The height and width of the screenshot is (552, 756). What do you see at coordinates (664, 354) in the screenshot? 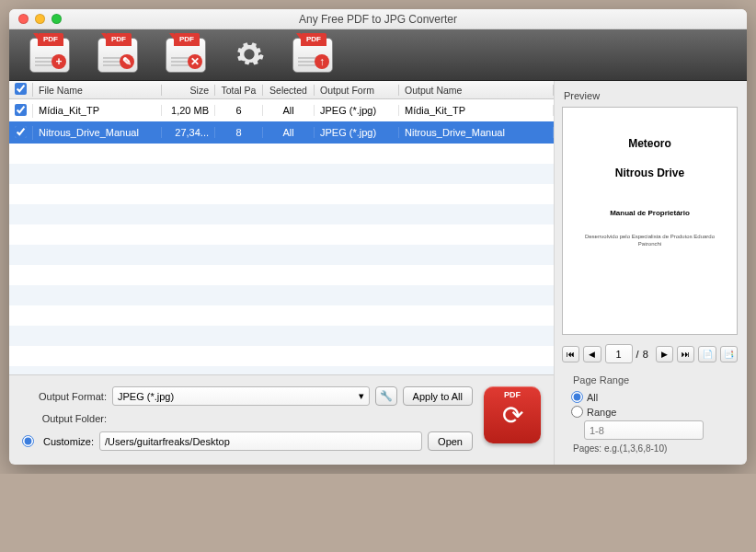
I see `next-page-button: ▶` at bounding box center [664, 354].